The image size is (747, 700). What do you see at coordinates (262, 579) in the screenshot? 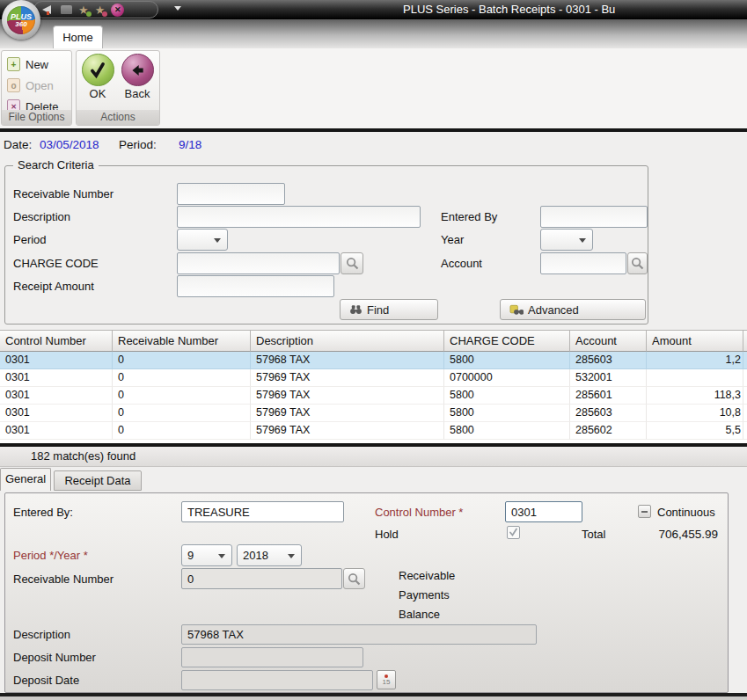
I see `receivable-number-detail-input` at bounding box center [262, 579].